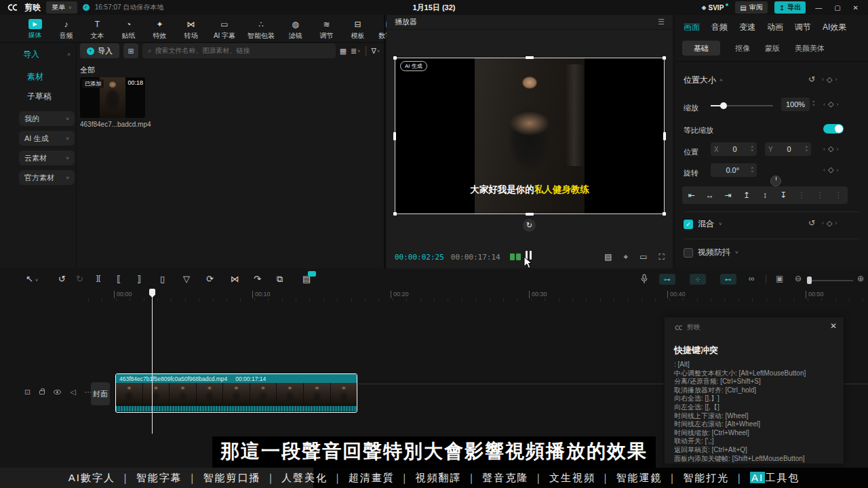  Describe the element at coordinates (47, 77) in the screenshot. I see `sidebar-item-material: 素材` at that location.